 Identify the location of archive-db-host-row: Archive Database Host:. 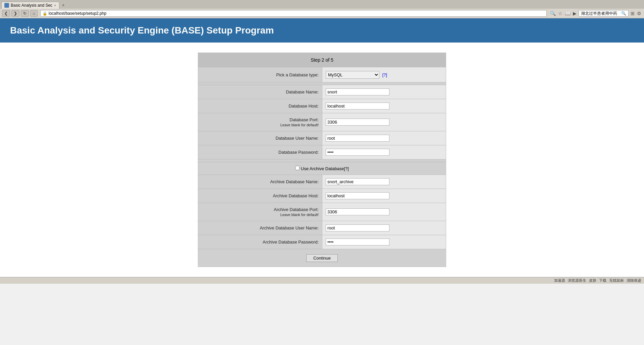
(322, 196).